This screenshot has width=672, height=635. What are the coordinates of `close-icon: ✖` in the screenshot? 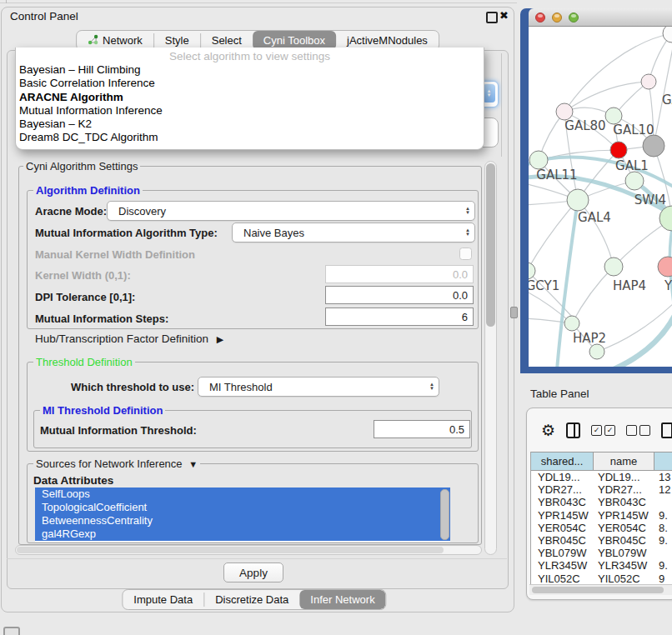 It's located at (504, 15).